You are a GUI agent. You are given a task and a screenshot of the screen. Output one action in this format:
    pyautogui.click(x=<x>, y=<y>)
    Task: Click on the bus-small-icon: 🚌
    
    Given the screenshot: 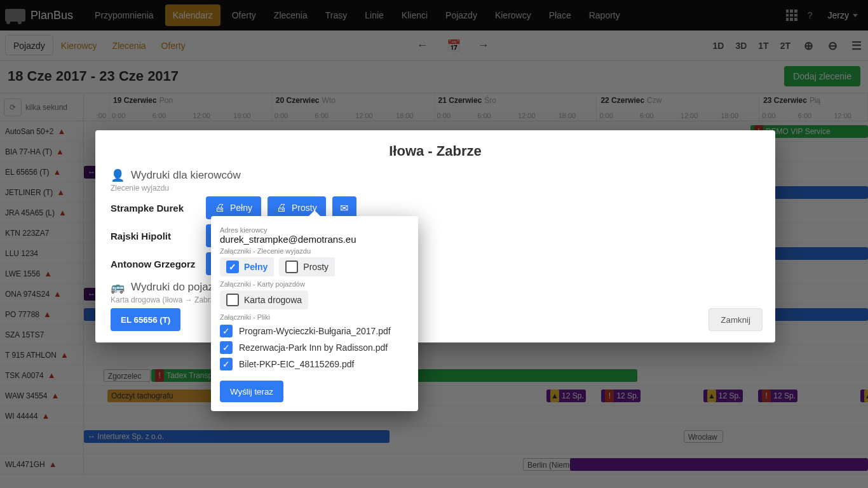 What is the action you would take?
    pyautogui.click(x=118, y=287)
    